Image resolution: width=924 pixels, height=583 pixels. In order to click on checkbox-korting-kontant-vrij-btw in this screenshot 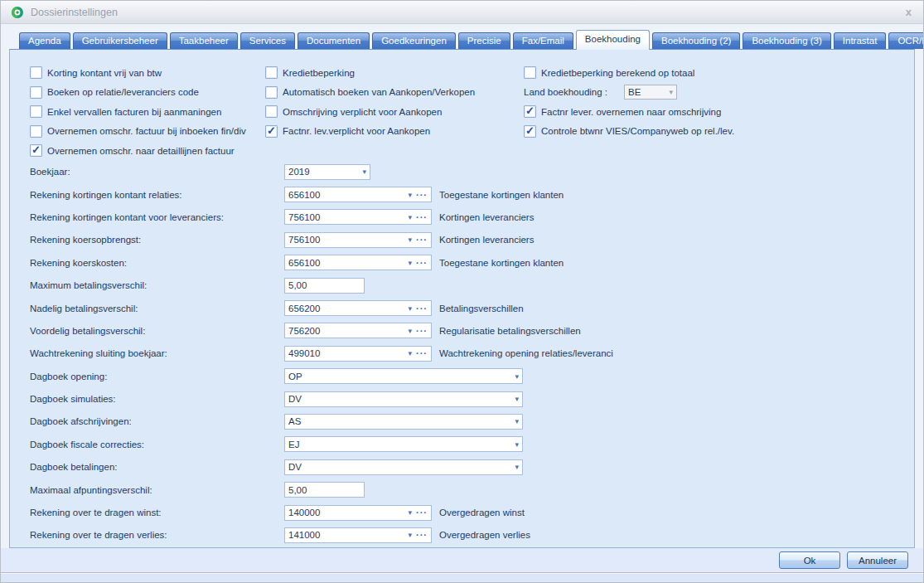, I will do `click(36, 73)`.